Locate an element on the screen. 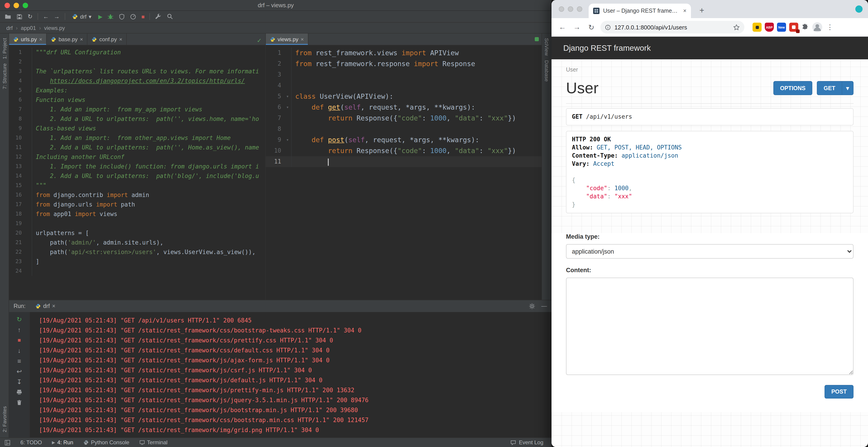 Image resolution: width=868 pixels, height=447 pixels. code-line: 11 2. Add a URL to urlpatterns: path('',… is located at coordinates (137, 147).